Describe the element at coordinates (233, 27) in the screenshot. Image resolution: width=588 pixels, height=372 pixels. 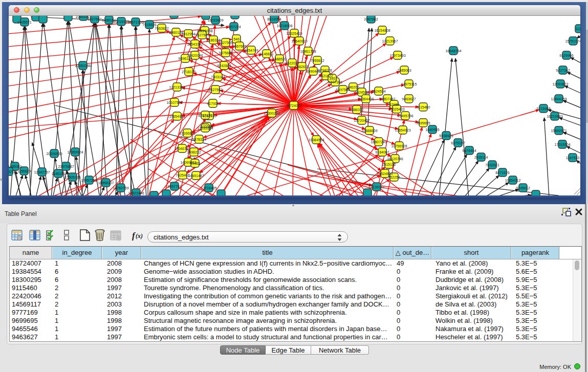
I see `svg-text: 7857224` at that location.